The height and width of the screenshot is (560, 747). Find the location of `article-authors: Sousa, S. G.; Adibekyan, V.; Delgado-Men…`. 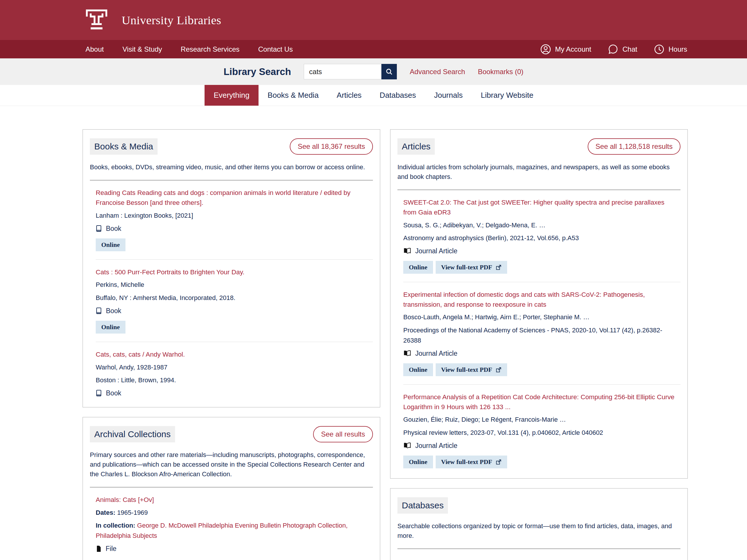

article-authors: Sousa, S. G.; Adibekyan, V.; Delgado-Men… is located at coordinates (540, 225).